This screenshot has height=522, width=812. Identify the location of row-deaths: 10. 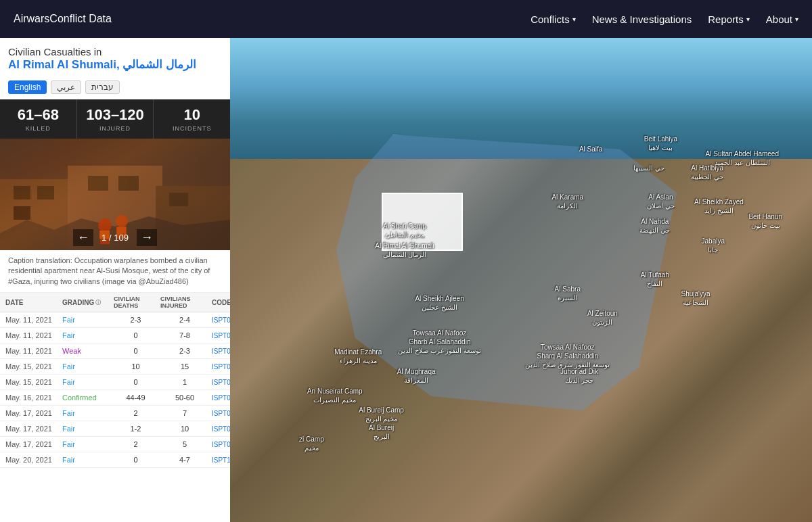
(135, 366).